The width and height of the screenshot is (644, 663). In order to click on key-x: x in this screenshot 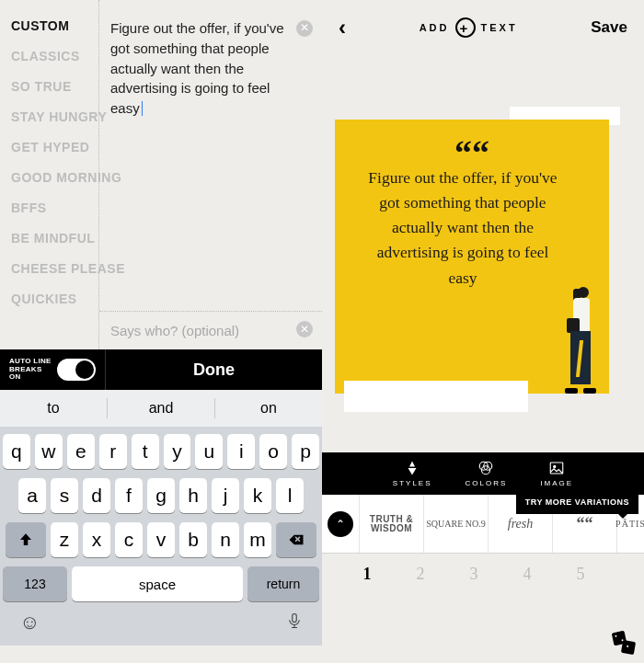, I will do `click(97, 540)`.